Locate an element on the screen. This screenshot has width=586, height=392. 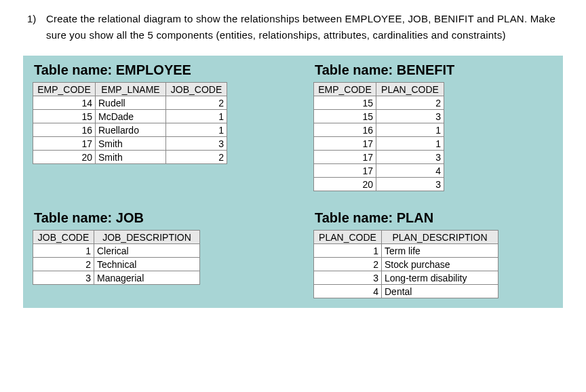
cell: Clerical is located at coordinates (147, 251).